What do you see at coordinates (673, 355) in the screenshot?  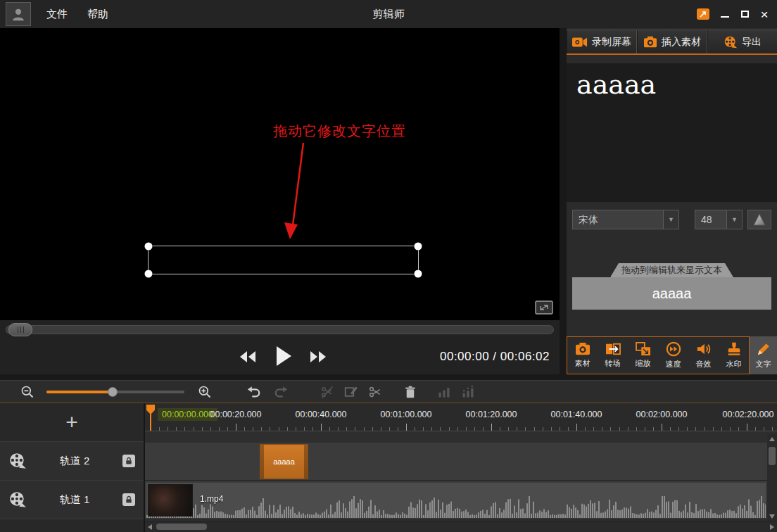 I see `tool-speed: 速度` at bounding box center [673, 355].